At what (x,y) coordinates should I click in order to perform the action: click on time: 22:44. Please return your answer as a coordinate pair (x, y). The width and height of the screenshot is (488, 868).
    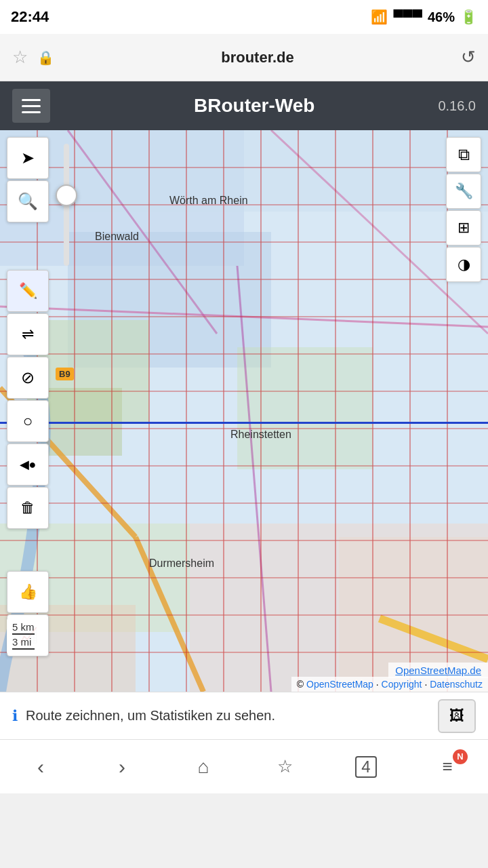
    Looking at the image, I should click on (30, 17).